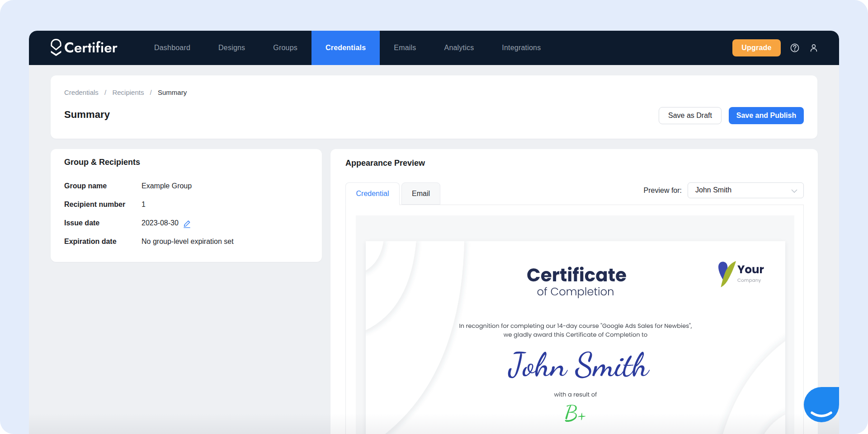  I want to click on detail-label: Issue date, so click(82, 223).